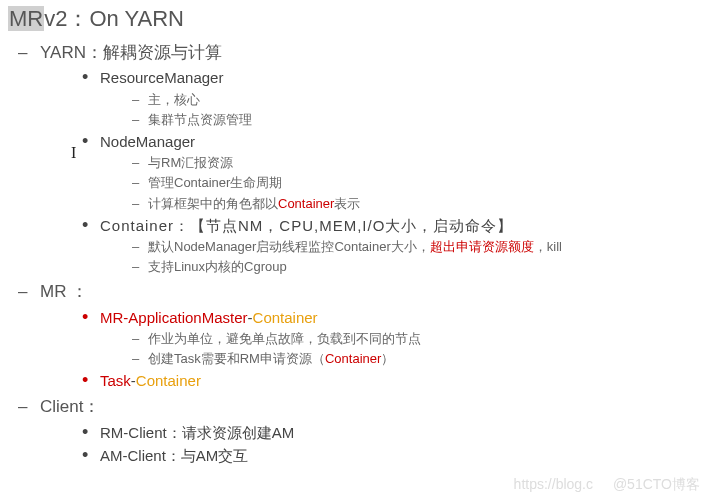  What do you see at coordinates (347, 204) in the screenshot?
I see `nm-sub3-suffix: 表示` at bounding box center [347, 204].